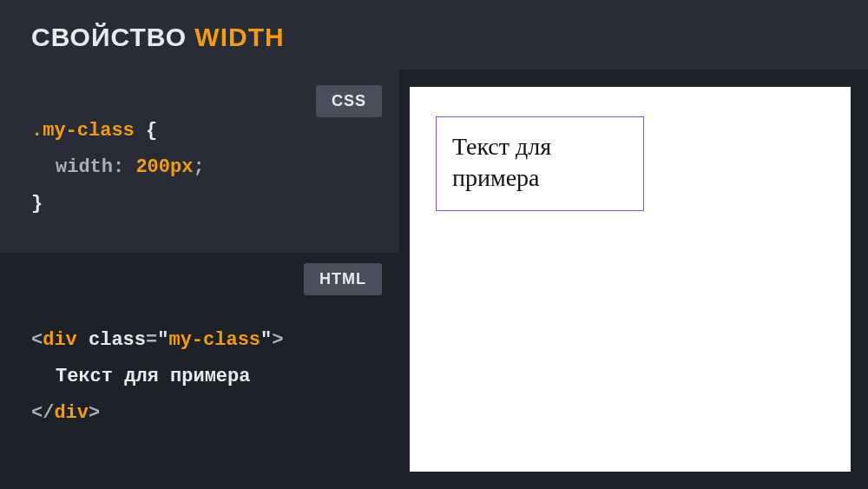 The height and width of the screenshot is (489, 868). I want to click on css-line-1: .my-class {, so click(200, 131).